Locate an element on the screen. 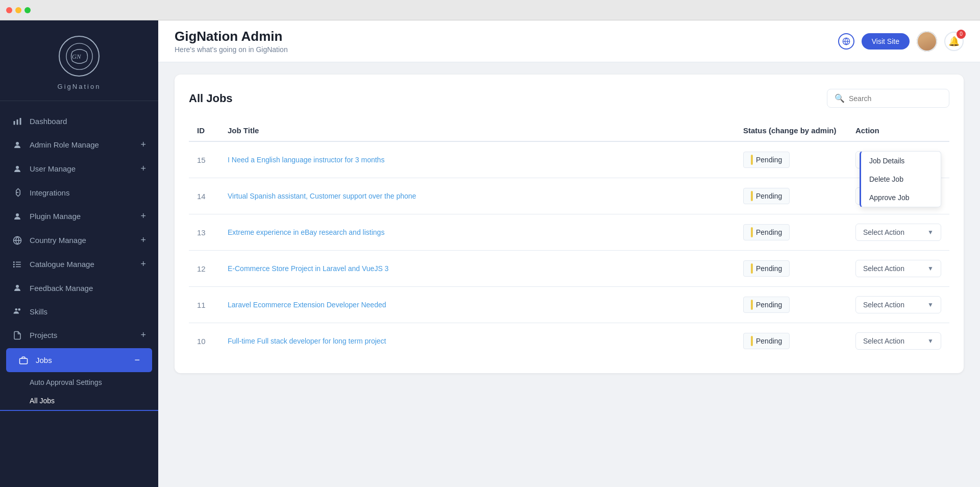 This screenshot has height=487, width=980. maximize-button is located at coordinates (28, 10).